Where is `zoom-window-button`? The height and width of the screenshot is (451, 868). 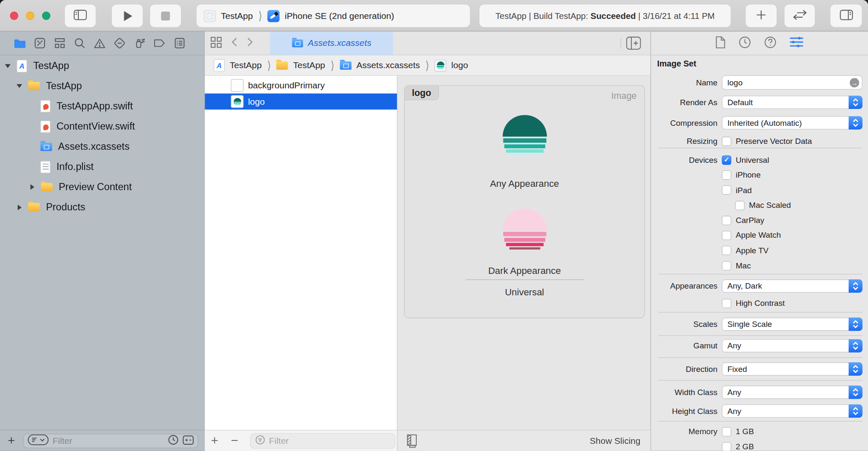 zoom-window-button is located at coordinates (46, 16).